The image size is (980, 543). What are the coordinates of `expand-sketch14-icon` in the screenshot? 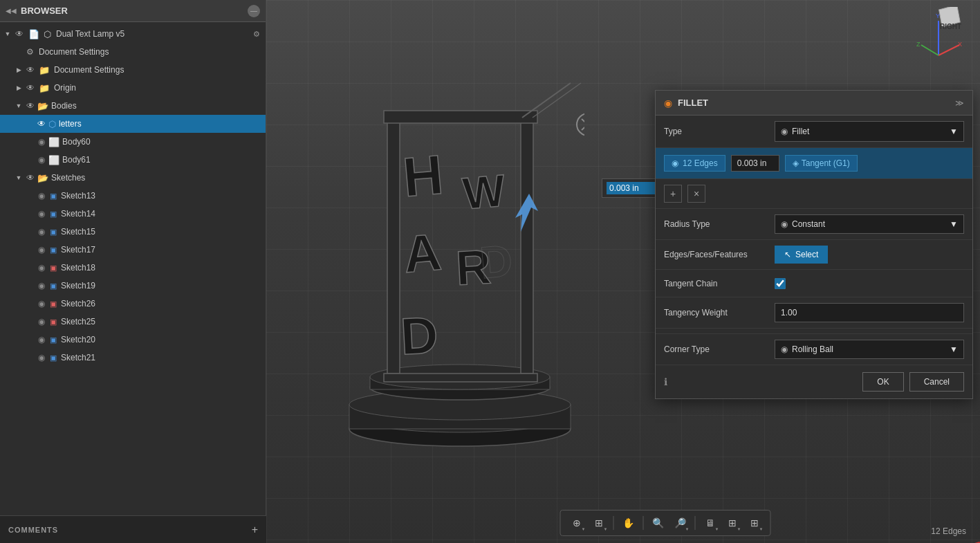 It's located at (30, 214).